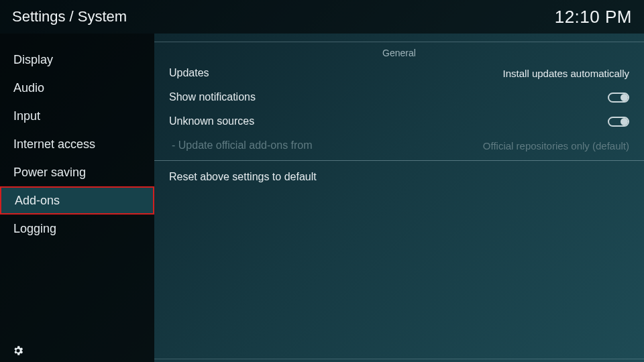  I want to click on header: Settings / System 12:10 PM, so click(322, 17).